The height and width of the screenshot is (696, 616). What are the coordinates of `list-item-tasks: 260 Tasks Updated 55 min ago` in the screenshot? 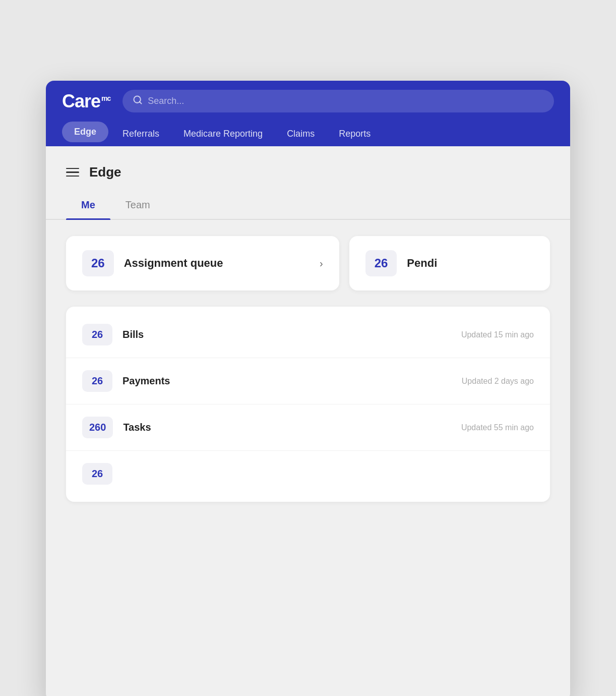 It's located at (308, 428).